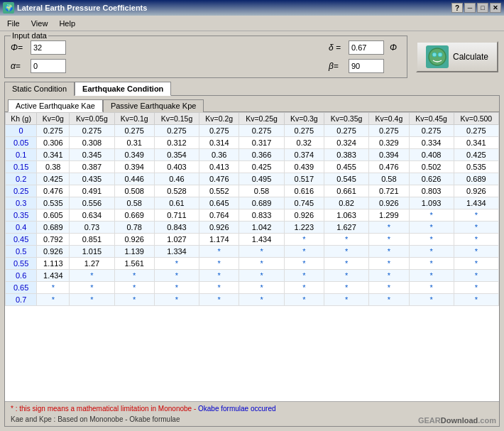 This screenshot has height=431, width=504. What do you see at coordinates (123, 89) in the screenshot?
I see `tab-earthquake: Earthquake Condition` at bounding box center [123, 89].